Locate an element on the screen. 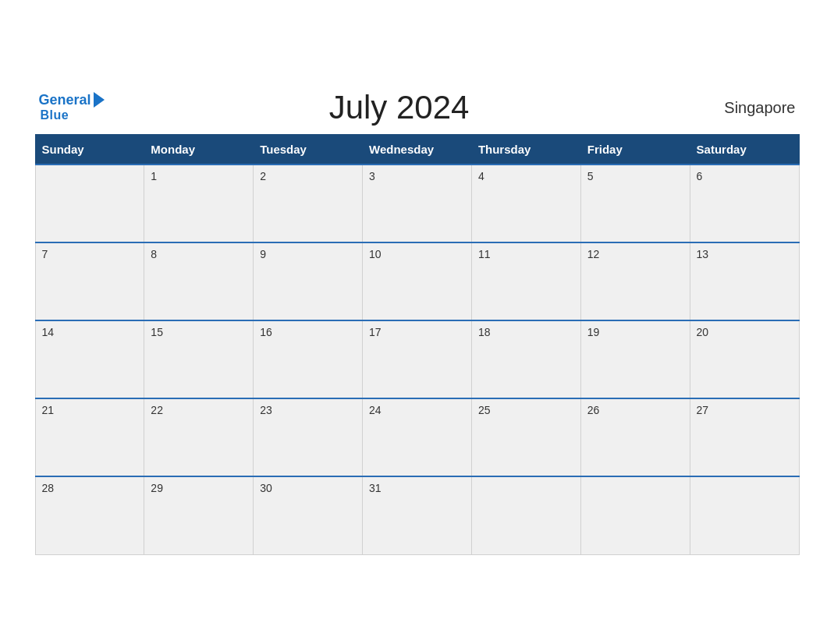 This screenshot has width=834, height=644. calendar-cell: 8 is located at coordinates (199, 281).